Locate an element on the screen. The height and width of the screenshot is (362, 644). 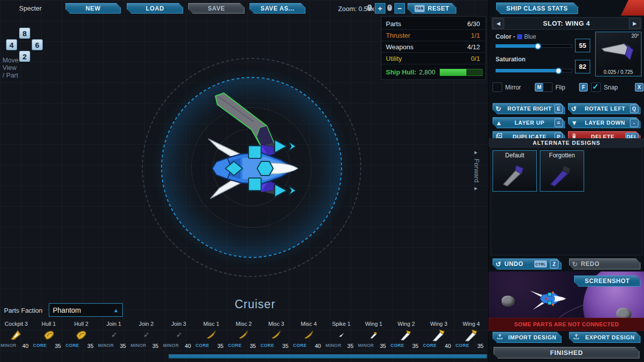
ship-name-label: Specter is located at coordinates (30, 8).